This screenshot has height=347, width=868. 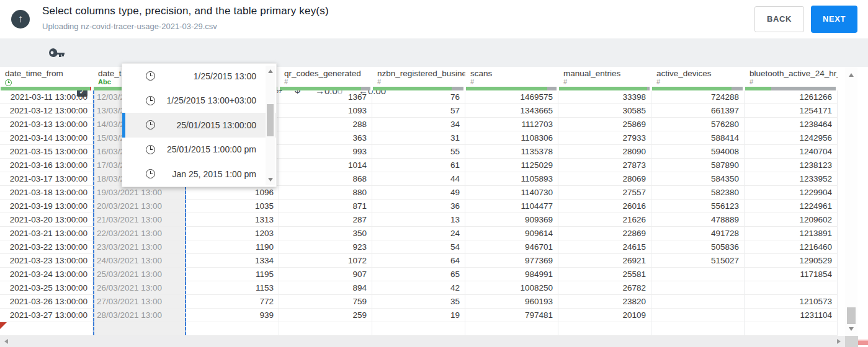 What do you see at coordinates (791, 301) in the screenshot?
I see `table-cell: 1210573` at bounding box center [791, 301].